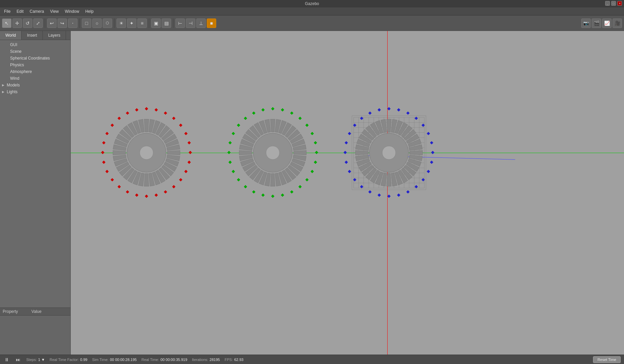 The height and width of the screenshot is (364, 624). Describe the element at coordinates (164, 360) in the screenshot. I see `realtime-display: Real Time: 00 00:00:35.919` at that location.